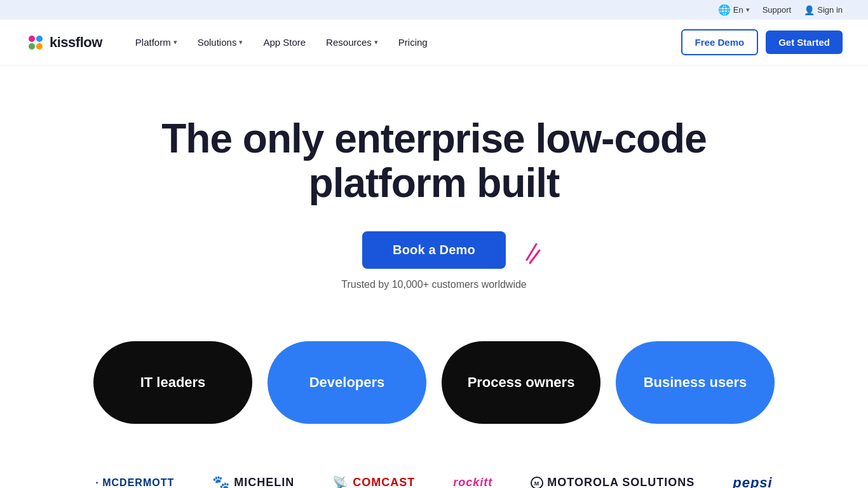  I want to click on nav-links: Platform ▾ Solutions ▾ App Store Resourc…, so click(404, 42).